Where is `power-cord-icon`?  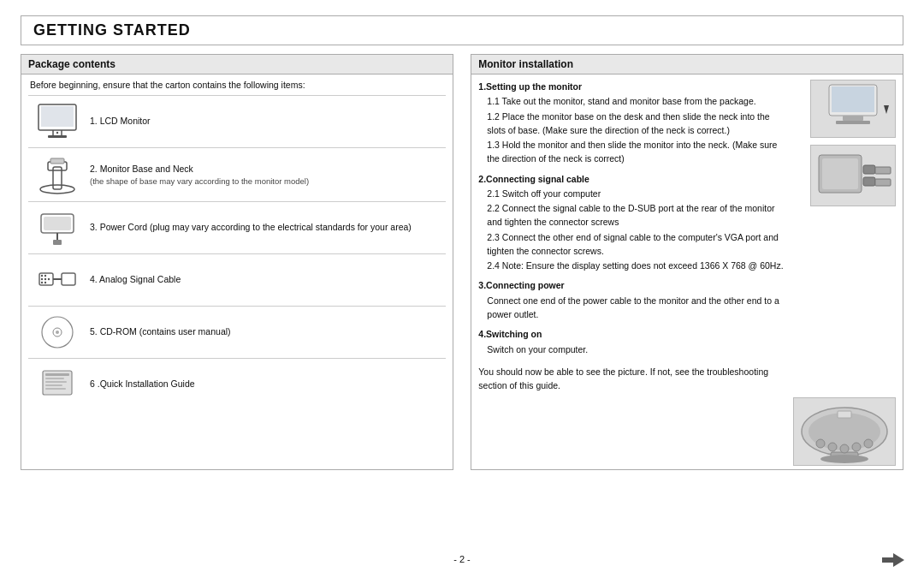 power-cord-icon is located at coordinates (57, 228).